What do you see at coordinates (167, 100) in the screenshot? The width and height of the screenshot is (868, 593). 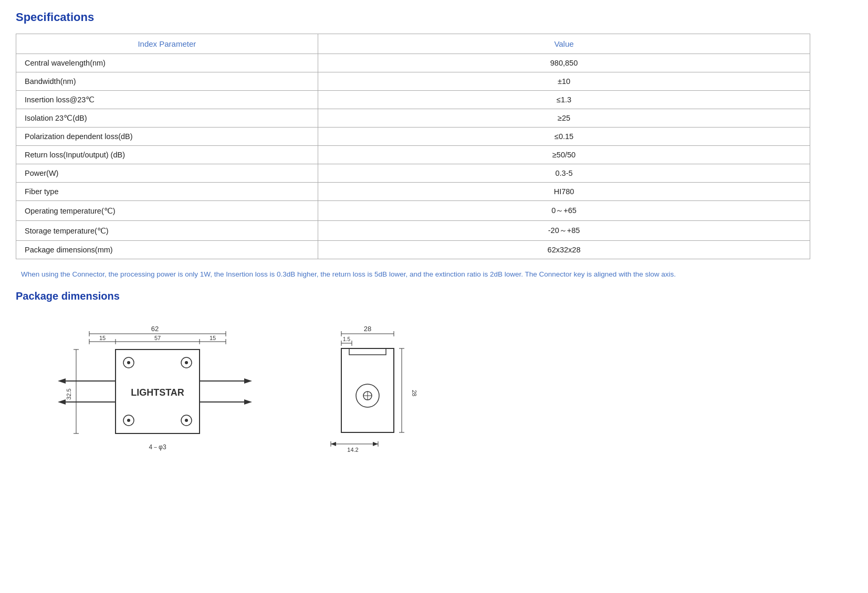 I see `parameter-cell: Insertion loss@23℃` at bounding box center [167, 100].